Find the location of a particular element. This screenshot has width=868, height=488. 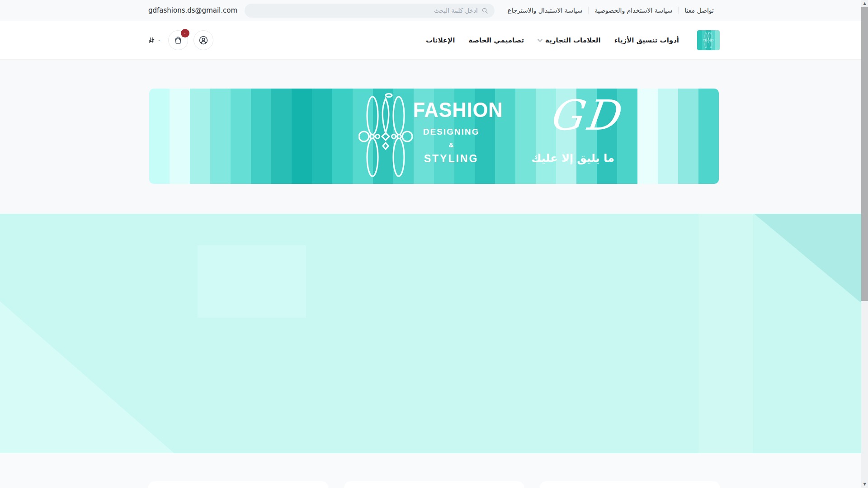

chevron-down-icon is located at coordinates (540, 41).